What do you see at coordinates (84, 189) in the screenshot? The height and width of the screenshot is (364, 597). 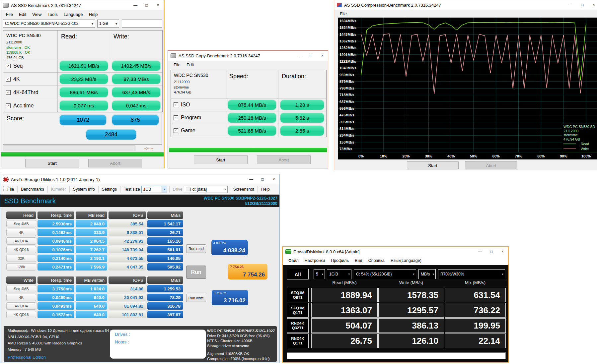 I see `toolbar-system-info: System Info` at bounding box center [84, 189].